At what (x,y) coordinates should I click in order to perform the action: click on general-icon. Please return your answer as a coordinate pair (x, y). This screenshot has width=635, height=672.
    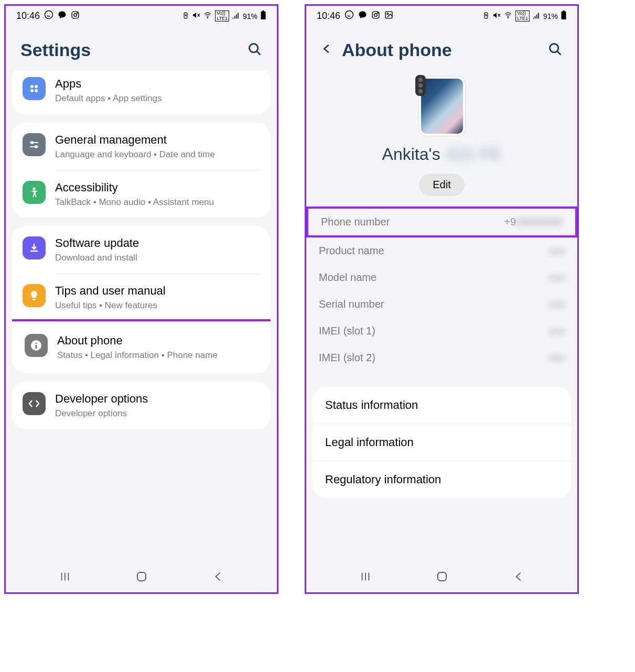
    Looking at the image, I should click on (34, 145).